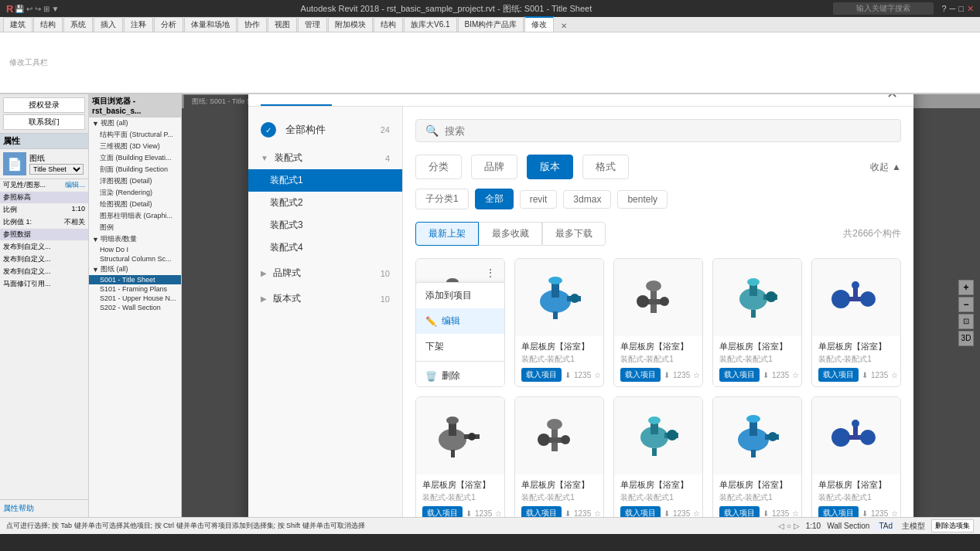 Image resolution: width=980 pixels, height=551 pixels. Describe the element at coordinates (739, 375) in the screenshot. I see `load-btn-3: 载入项目` at that location.